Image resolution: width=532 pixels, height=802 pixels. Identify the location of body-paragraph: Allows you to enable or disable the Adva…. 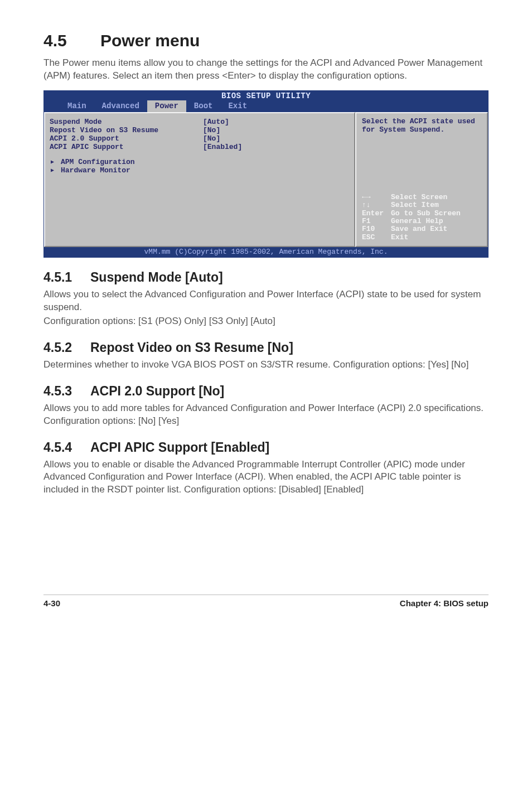
(266, 477).